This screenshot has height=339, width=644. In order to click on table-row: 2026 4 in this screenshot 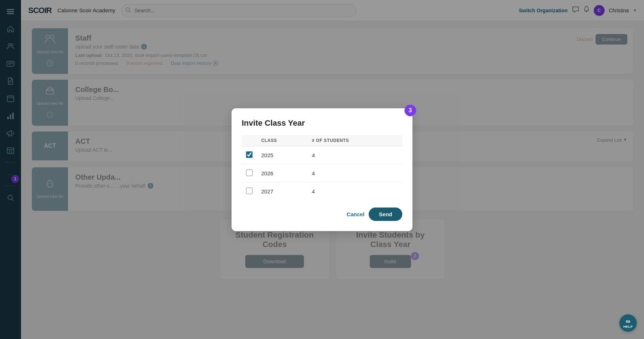, I will do `click(322, 173)`.